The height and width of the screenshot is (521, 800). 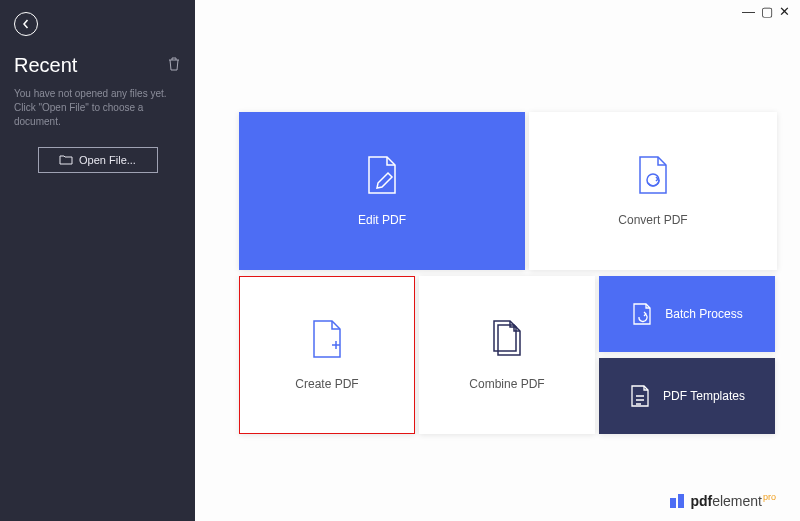 What do you see at coordinates (677, 501) in the screenshot?
I see `brand-logo-icon` at bounding box center [677, 501].